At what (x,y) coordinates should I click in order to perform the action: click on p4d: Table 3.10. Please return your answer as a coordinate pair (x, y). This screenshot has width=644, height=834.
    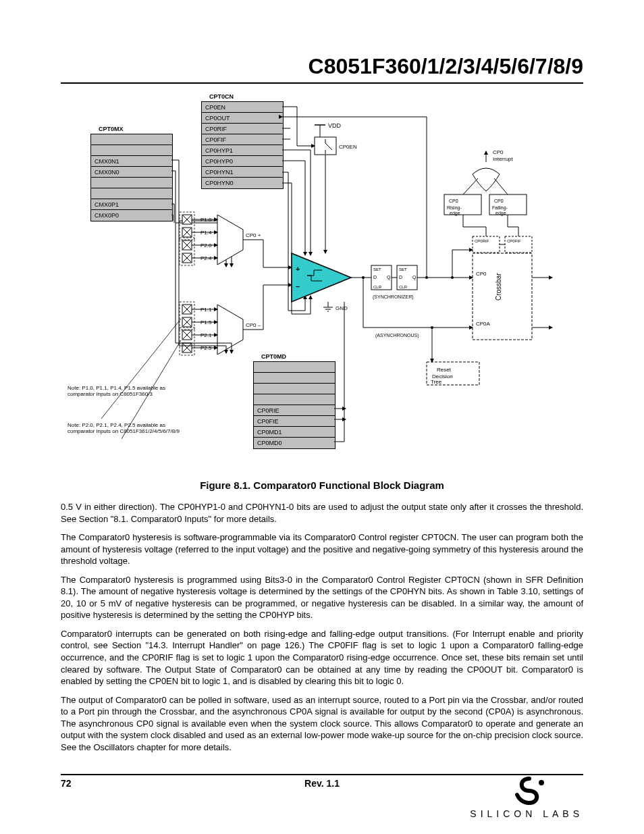
    Looking at the image, I should click on (517, 592).